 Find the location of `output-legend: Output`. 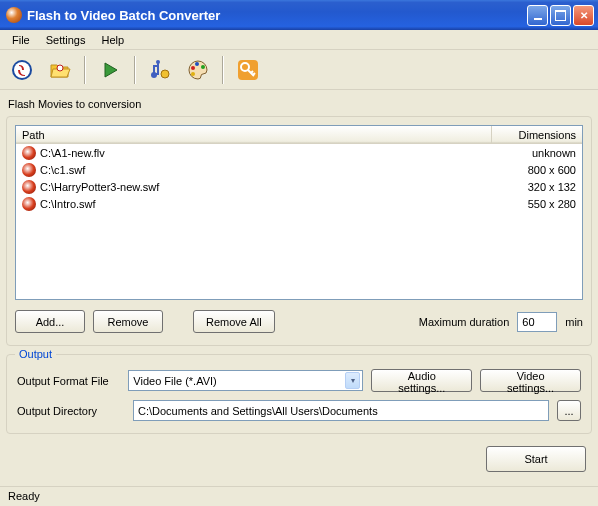

output-legend: Output is located at coordinates (36, 354).